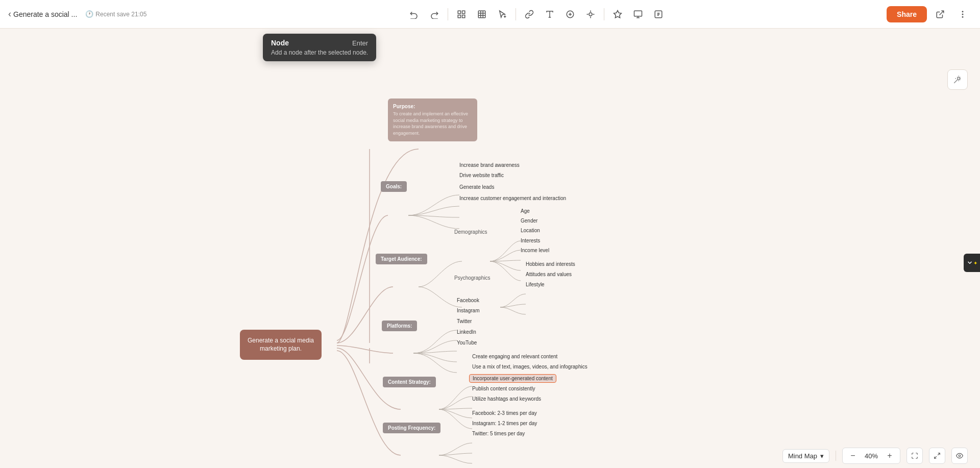 The image size is (980, 468). Describe the element at coordinates (411, 428) in the screenshot. I see `posting-frequency-label: Posting Frequency:` at that location.